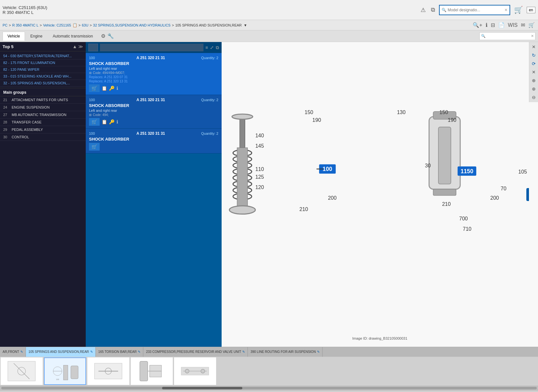 The width and height of the screenshot is (538, 392). Describe the element at coordinates (501, 25) in the screenshot. I see `document-btn: 📄` at that location.